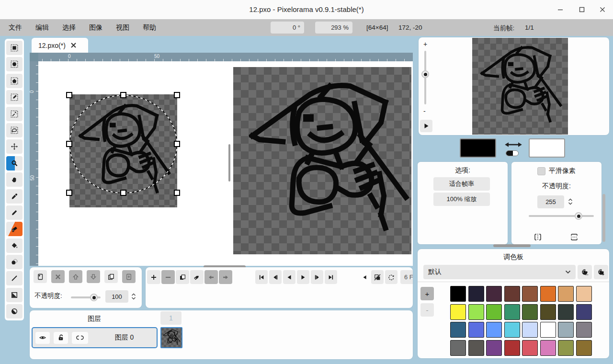  What do you see at coordinates (424, 111) in the screenshot?
I see `preview-zoom-out: -` at bounding box center [424, 111].